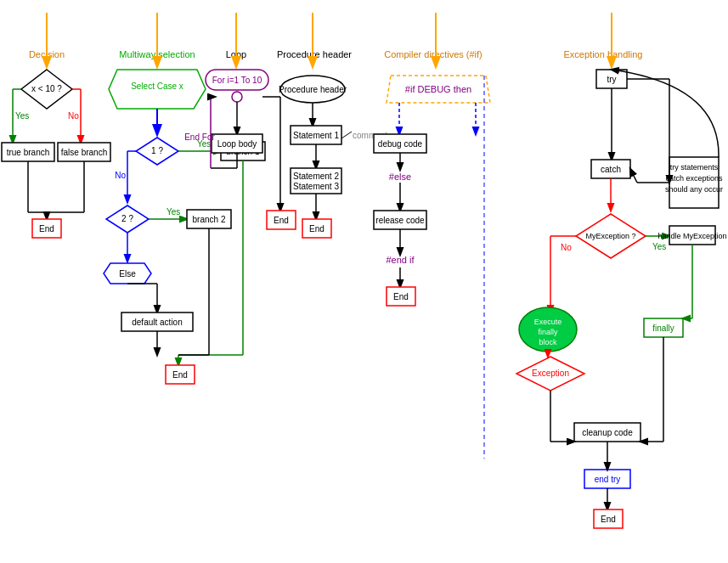 The width and height of the screenshot is (728, 563). What do you see at coordinates (548, 342) in the screenshot?
I see `execute-finally-label3: block` at bounding box center [548, 342].